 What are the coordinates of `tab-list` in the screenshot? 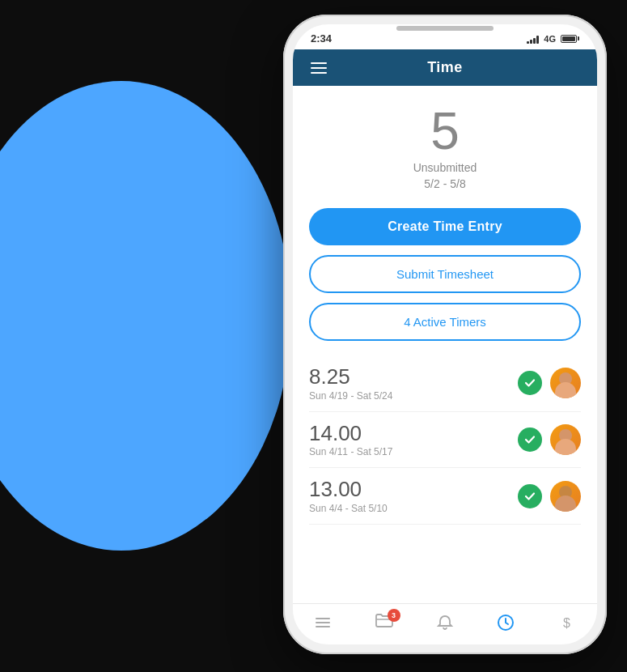 It's located at (323, 623).